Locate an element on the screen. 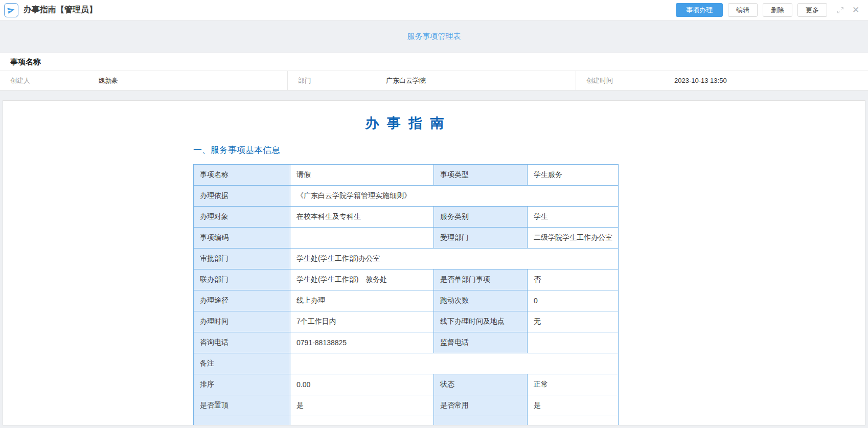 The height and width of the screenshot is (428, 868). field-label-cell: 联办部门 is located at coordinates (242, 280).